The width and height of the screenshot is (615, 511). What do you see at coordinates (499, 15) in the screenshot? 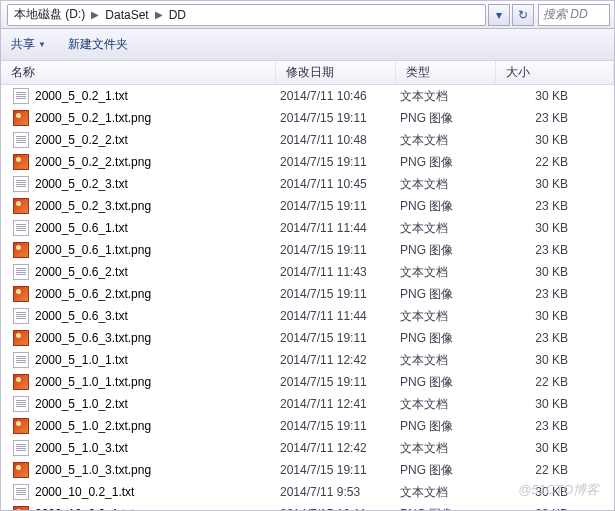
I see `dropdown-history-button: ▾` at bounding box center [499, 15].